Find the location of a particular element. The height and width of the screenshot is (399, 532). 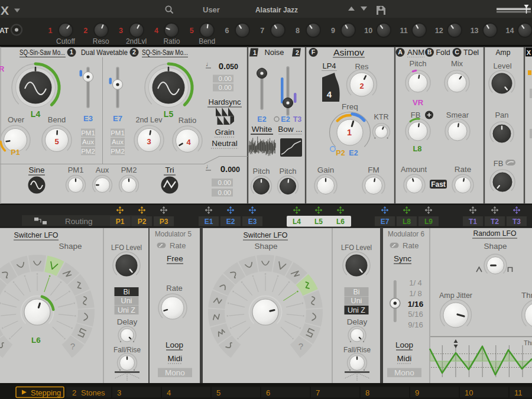

svg-text: VR is located at coordinates (419, 103).